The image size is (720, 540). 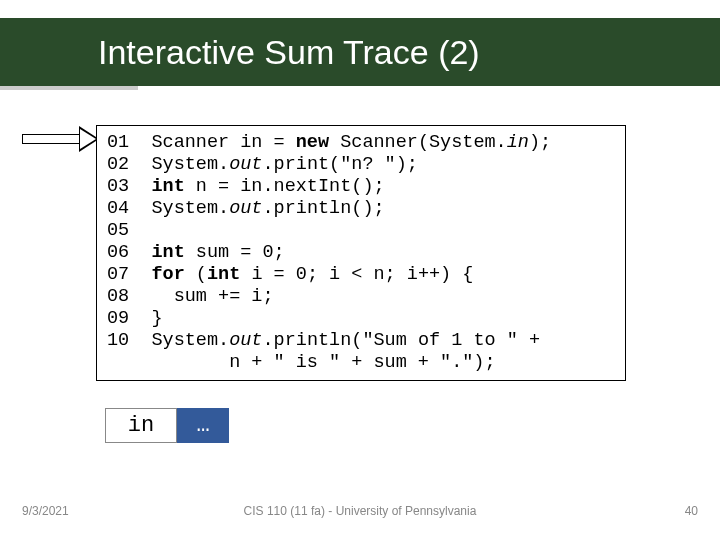 What do you see at coordinates (61, 139) in the screenshot?
I see `trace-arrow` at bounding box center [61, 139].